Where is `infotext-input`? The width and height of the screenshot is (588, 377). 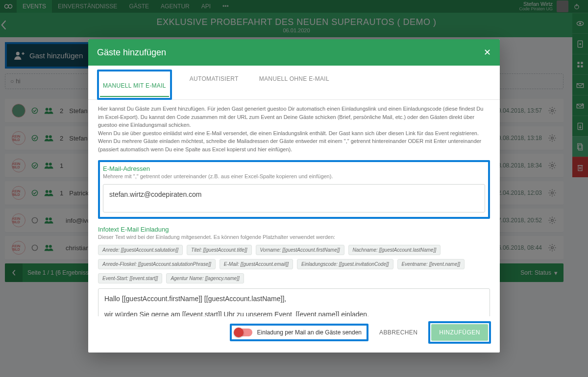 infotext-input is located at coordinates (294, 303).